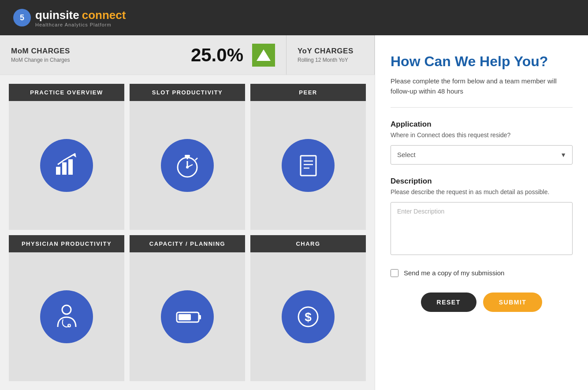 This screenshot has width=588, height=390. Describe the element at coordinates (264, 55) in the screenshot. I see `arrow-up-icon` at that location.